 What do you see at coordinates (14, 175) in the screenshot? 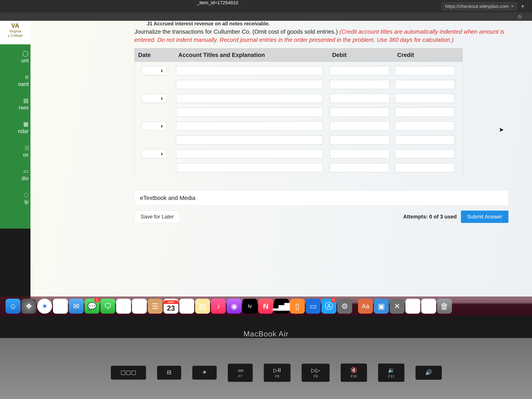
I see `sidebar-item-studio: ▭ dio` at bounding box center [14, 175].